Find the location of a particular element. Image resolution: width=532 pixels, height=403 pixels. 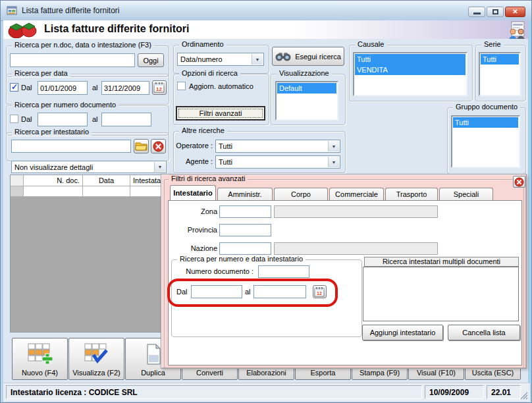

toolbar-button-label: Converti is located at coordinates (209, 373).